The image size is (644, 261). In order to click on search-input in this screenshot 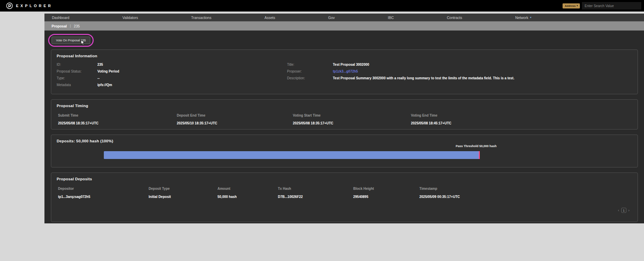, I will do `click(611, 6)`.